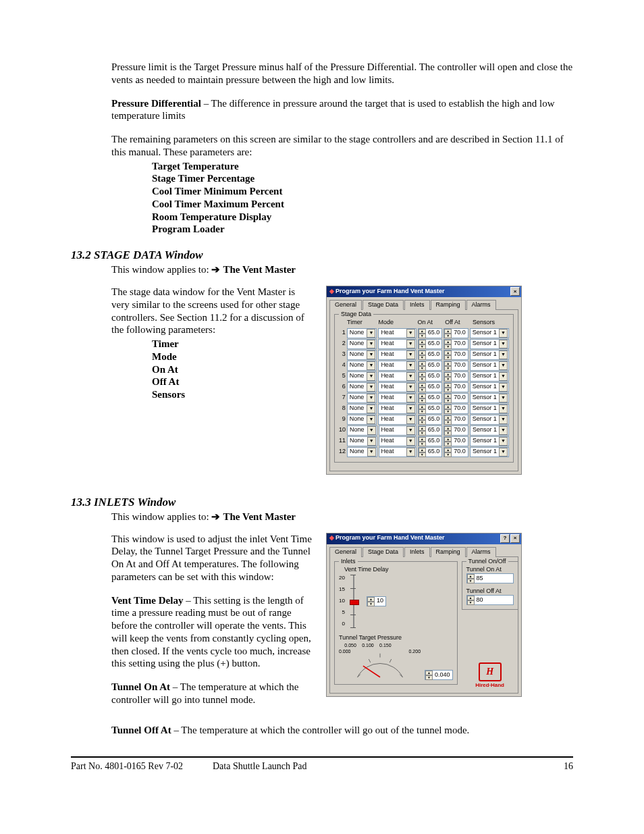 Image resolution: width=644 pixels, height=834 pixels. What do you see at coordinates (377, 601) in the screenshot?
I see `vent-time-delay-spinner: ▲▼ 10` at bounding box center [377, 601].